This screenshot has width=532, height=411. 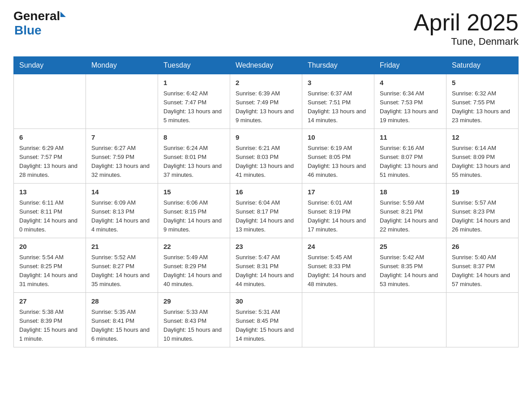 What do you see at coordinates (37, 16) in the screenshot?
I see `logo-general-text: General` at bounding box center [37, 16].